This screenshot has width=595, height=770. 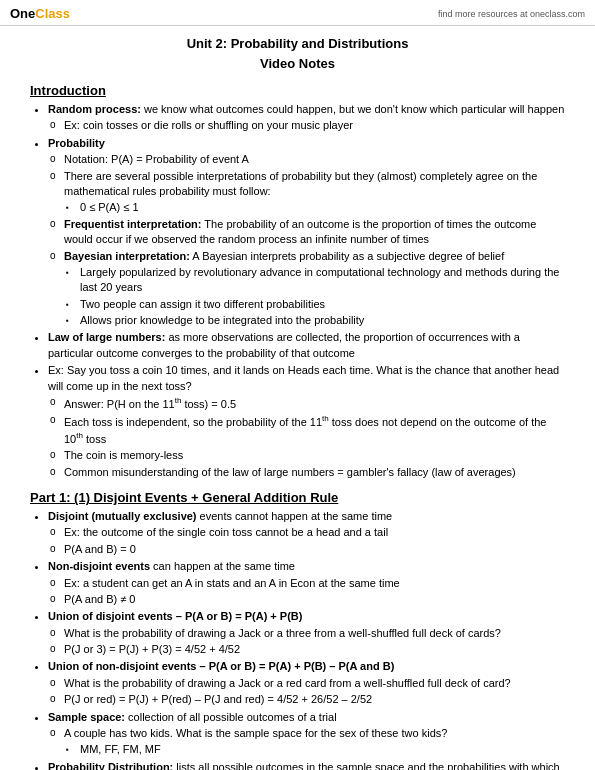 What do you see at coordinates (306, 346) in the screenshot?
I see `list-item: Law of large numbers: as more observatio…` at bounding box center [306, 346].